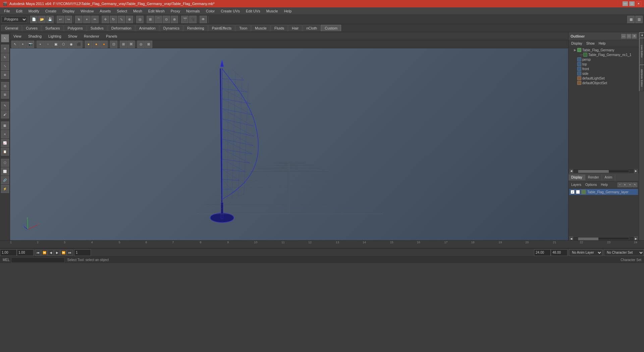 This screenshot has width=644, height=352. Describe the element at coordinates (105, 19) in the screenshot. I see `move-btn: ✛` at that location.